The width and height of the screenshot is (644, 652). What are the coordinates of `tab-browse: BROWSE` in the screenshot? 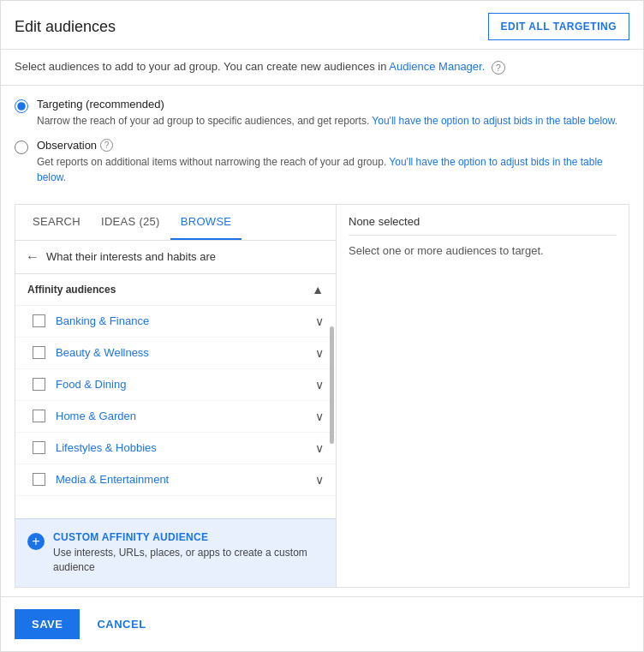 It's located at (206, 223).